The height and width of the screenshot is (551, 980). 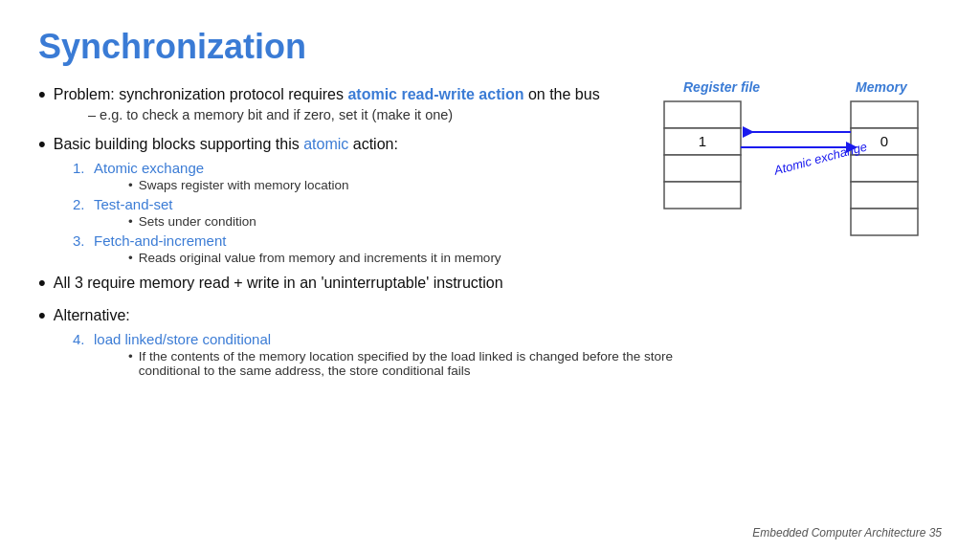 What do you see at coordinates (784, 170) in the screenshot?
I see `atomic-exchange-diagram: Register file Memory 1 0` at bounding box center [784, 170].